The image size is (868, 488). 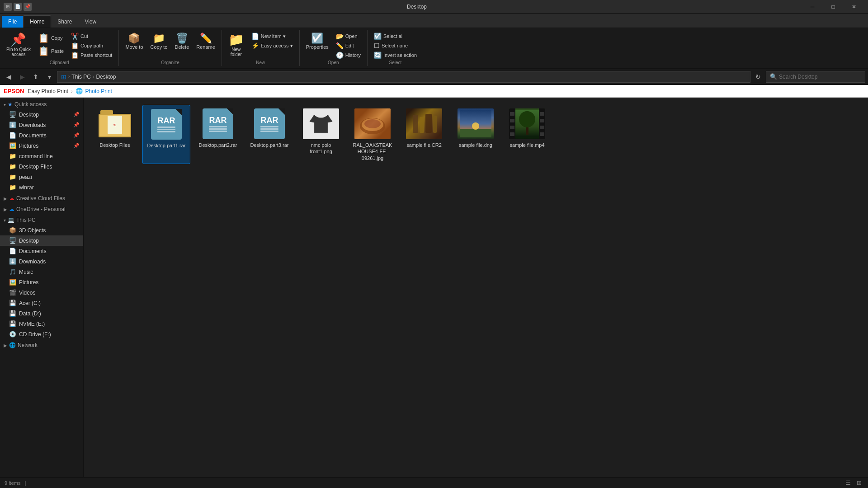 I want to click on sidebar-data-label: Data (D:), so click(x=30, y=314).